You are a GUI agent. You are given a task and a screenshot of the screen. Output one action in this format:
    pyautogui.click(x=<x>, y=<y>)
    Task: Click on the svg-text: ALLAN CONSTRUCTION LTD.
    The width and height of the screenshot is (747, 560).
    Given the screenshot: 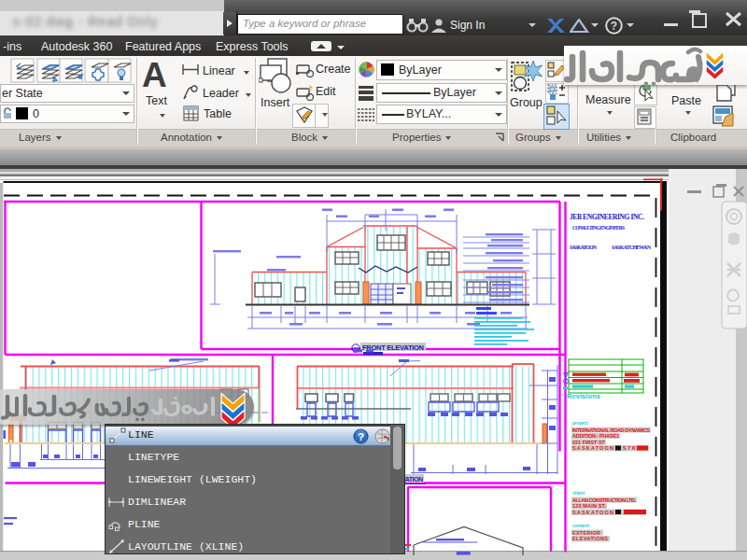 What is the action you would take?
    pyautogui.click(x=604, y=500)
    